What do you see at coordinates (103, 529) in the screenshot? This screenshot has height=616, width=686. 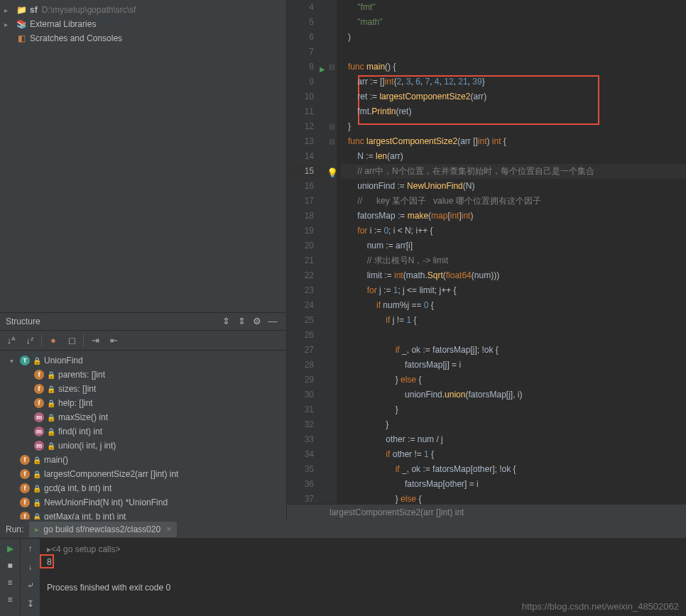 I see `run-tab: ▸ go build sf/newclass2/class020 ×` at bounding box center [103, 529].